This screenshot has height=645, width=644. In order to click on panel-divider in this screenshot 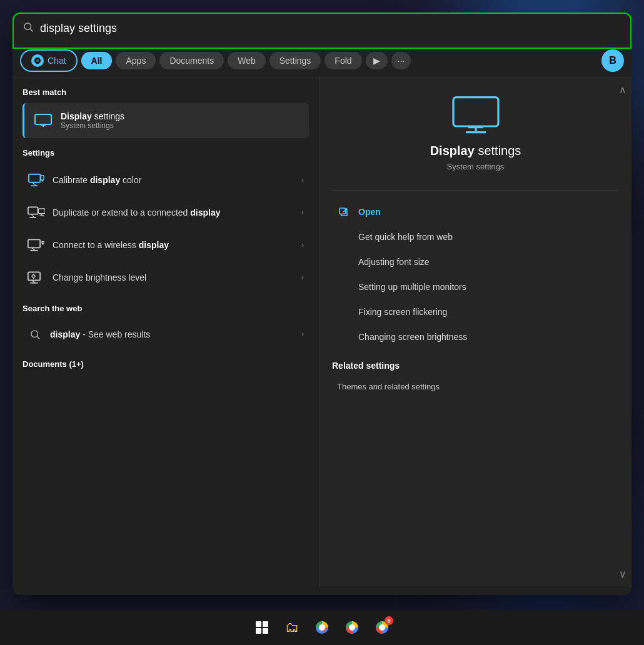, I will do `click(475, 190)`.